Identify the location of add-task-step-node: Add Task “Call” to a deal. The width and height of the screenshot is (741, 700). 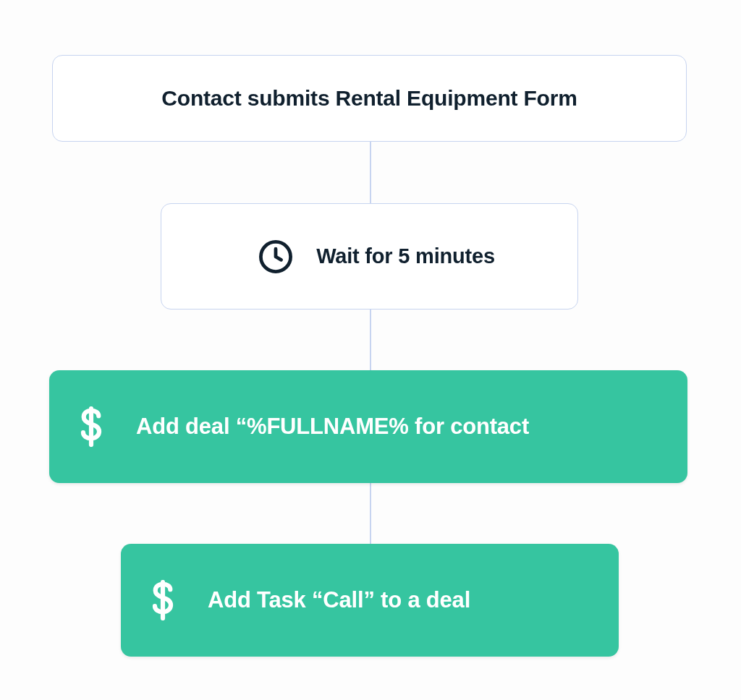
(370, 600).